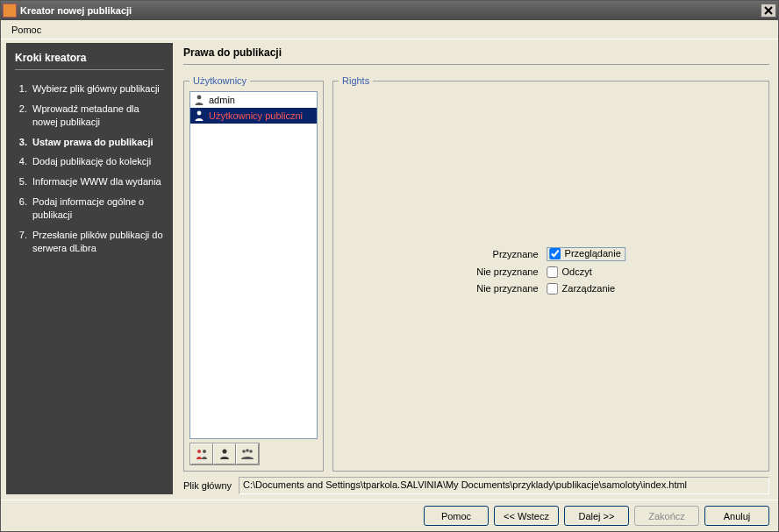  What do you see at coordinates (526, 515) in the screenshot?
I see `back-button: << Wstecz` at bounding box center [526, 515].